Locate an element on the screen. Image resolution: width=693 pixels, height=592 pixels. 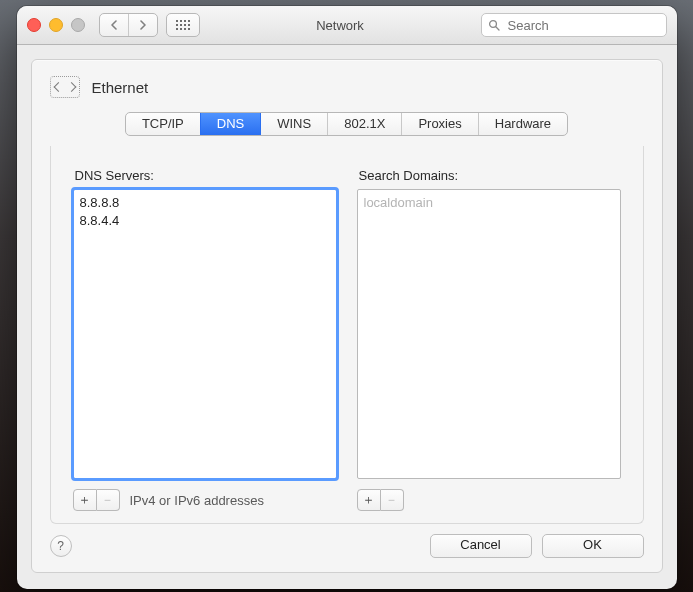
sheet-footer: ? Cancel OK is located at coordinates (347, 541).